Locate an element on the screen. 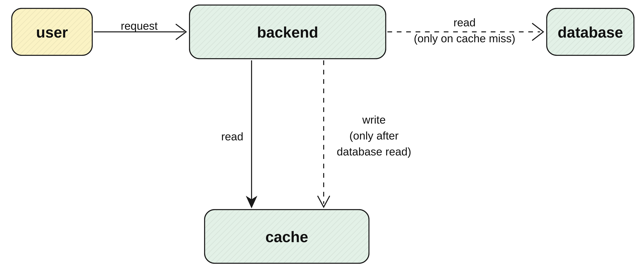  edge-backend-database-label-2: (only on cache miss) is located at coordinates (464, 38).